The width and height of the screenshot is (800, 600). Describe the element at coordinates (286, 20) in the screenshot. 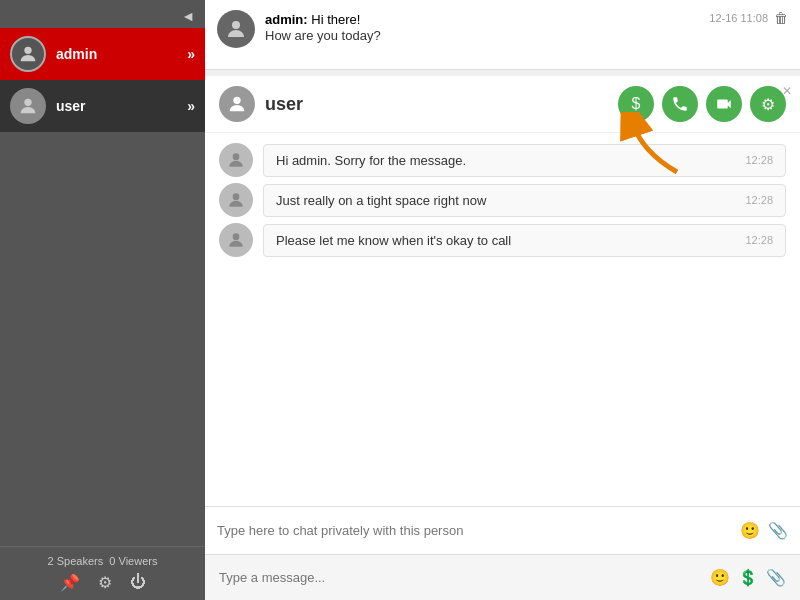

I see `top-msg-sender: admin:` at that location.